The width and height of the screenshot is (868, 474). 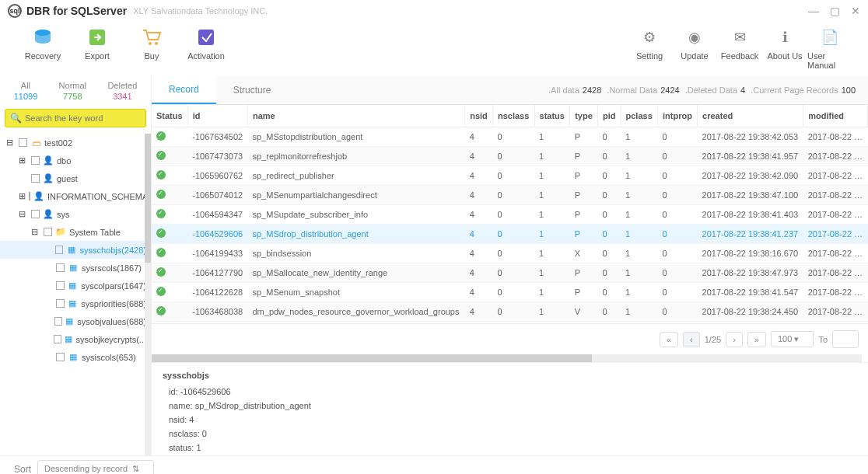 I want to click on tree-label: sysschobjs(2428), so click(x=113, y=250).